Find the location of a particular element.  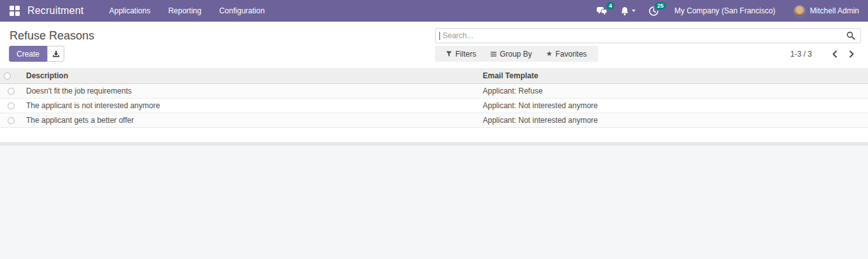

download-icon is located at coordinates (56, 54).